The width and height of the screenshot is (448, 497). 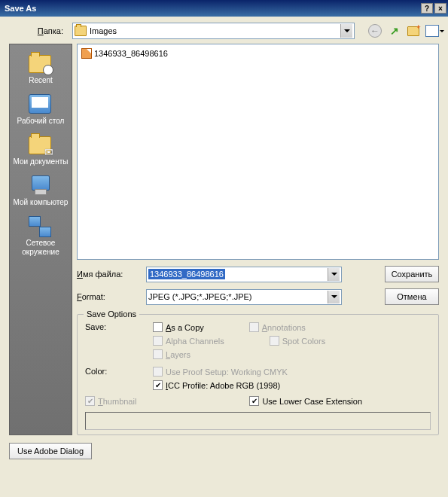 What do you see at coordinates (40, 227) in the screenshot?
I see `network-icon` at bounding box center [40, 227].